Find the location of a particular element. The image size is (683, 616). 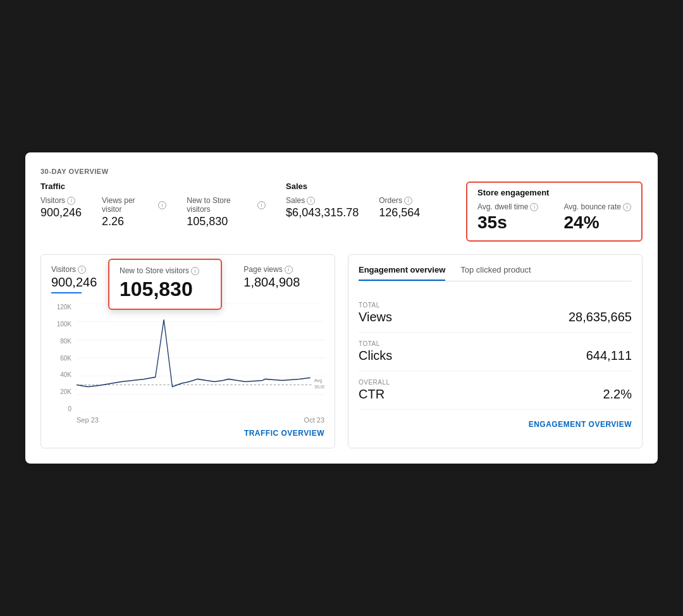

new-to-store-popup: New to Store visitors i 105,830 is located at coordinates (165, 285).